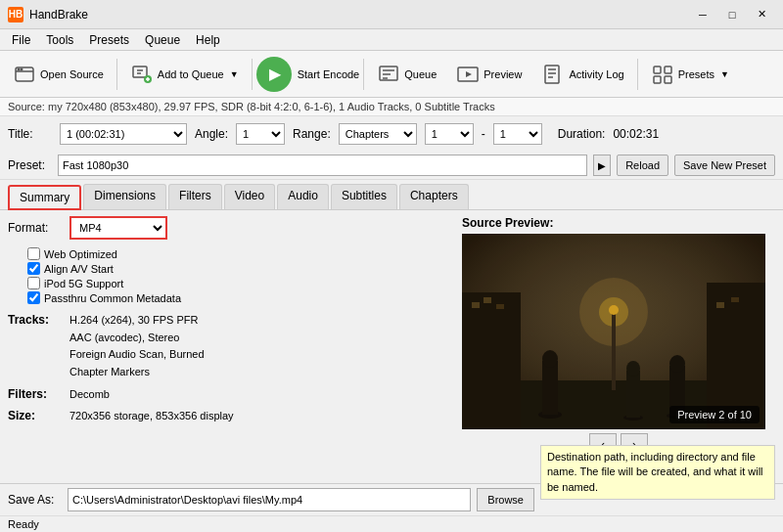 The width and height of the screenshot is (783, 532). What do you see at coordinates (602, 165) in the screenshot?
I see `preset-arrow-btn: ▶` at bounding box center [602, 165].